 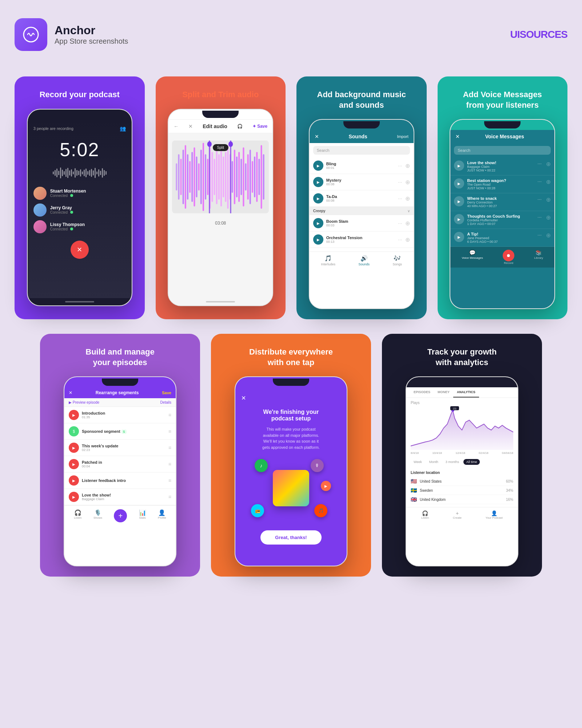 I want to click on sound-add-boomslam: ···, so click(x=400, y=223).